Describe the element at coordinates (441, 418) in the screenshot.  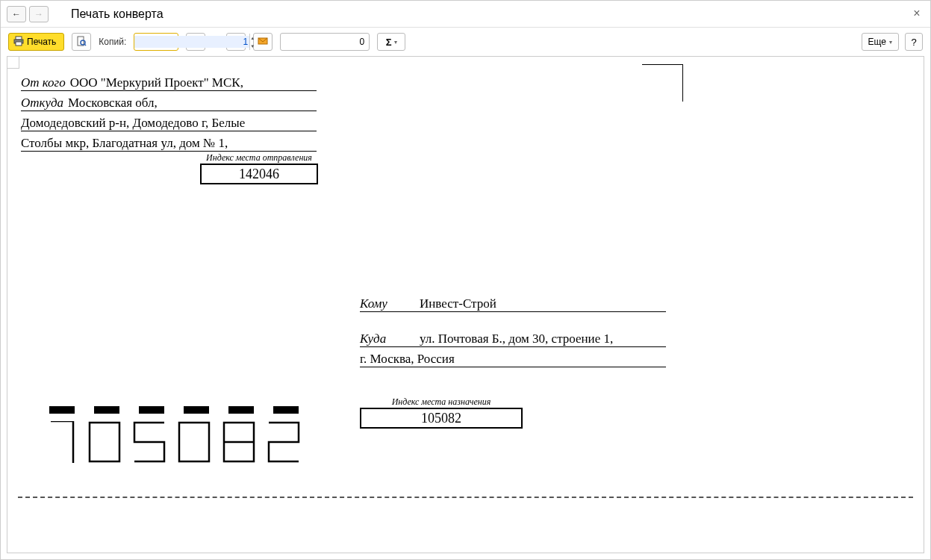
I see `destination-index-value: 105082` at that location.